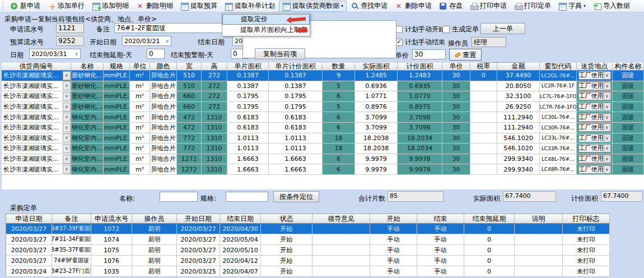  I want to click on date-value: 2020/03/31, so click(49, 54).